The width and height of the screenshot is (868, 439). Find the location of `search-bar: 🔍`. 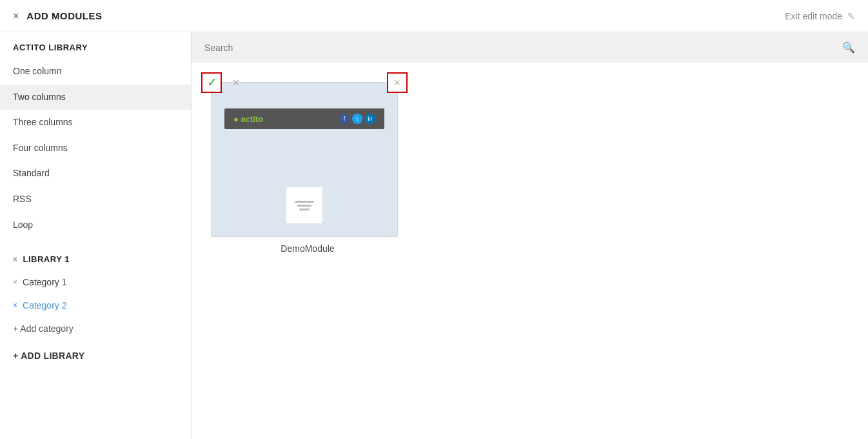

search-bar: 🔍 is located at coordinates (530, 48).